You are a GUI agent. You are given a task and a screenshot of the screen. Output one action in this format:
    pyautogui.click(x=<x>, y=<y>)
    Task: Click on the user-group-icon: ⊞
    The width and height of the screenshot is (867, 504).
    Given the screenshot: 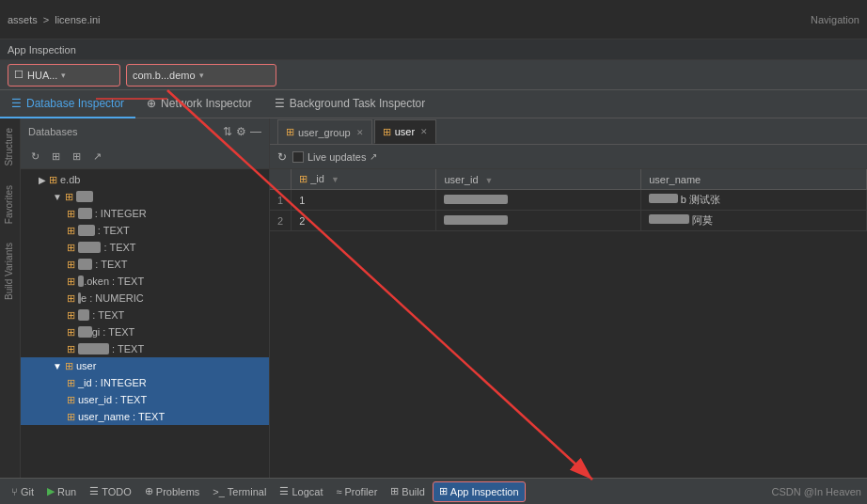 What is the action you would take?
    pyautogui.click(x=290, y=132)
    